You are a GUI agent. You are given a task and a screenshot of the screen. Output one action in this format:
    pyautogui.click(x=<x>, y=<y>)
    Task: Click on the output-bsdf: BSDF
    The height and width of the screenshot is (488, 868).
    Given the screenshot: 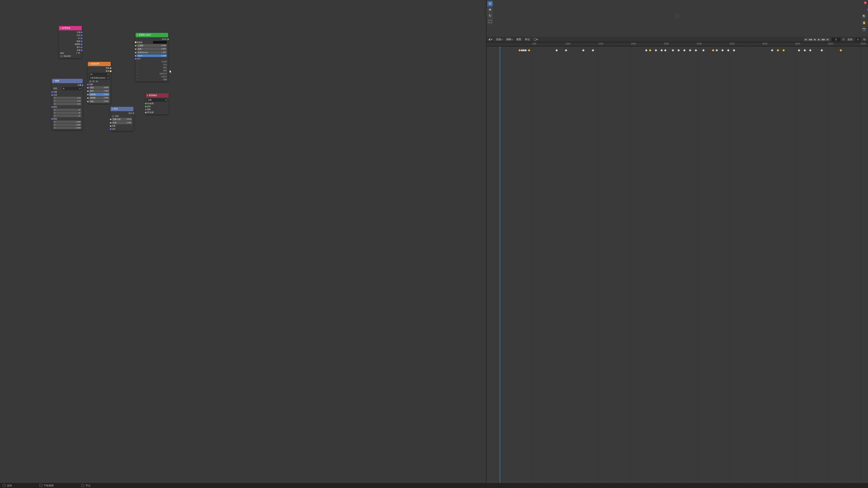 What is the action you would take?
    pyautogui.click(x=152, y=39)
    